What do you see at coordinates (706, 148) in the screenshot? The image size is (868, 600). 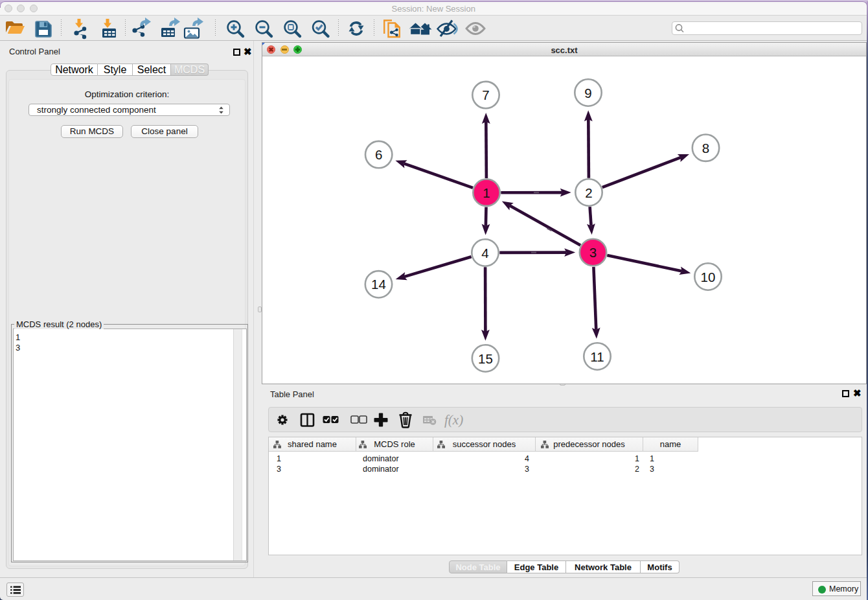 I see `svg-text: 8` at bounding box center [706, 148].